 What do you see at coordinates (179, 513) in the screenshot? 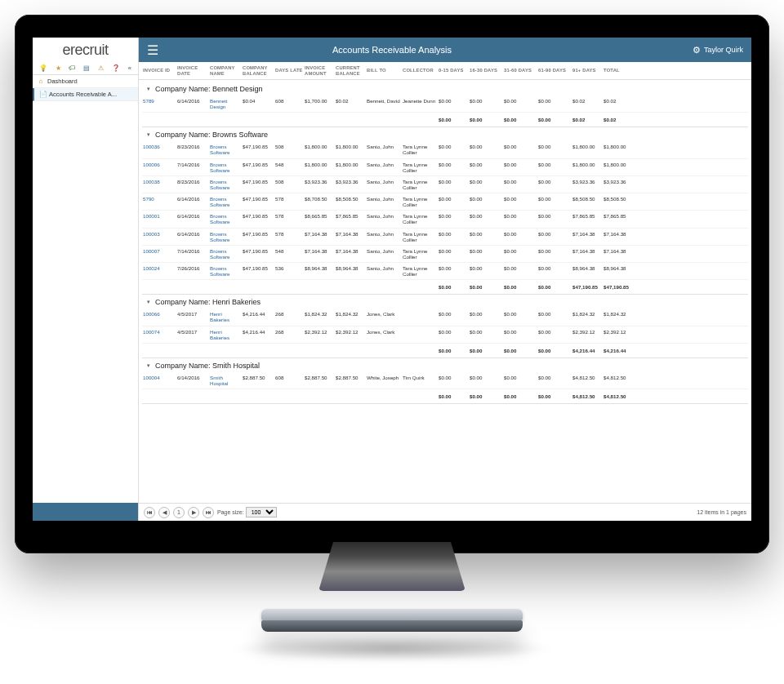
I see `pager-page-number: 1` at bounding box center [179, 513].